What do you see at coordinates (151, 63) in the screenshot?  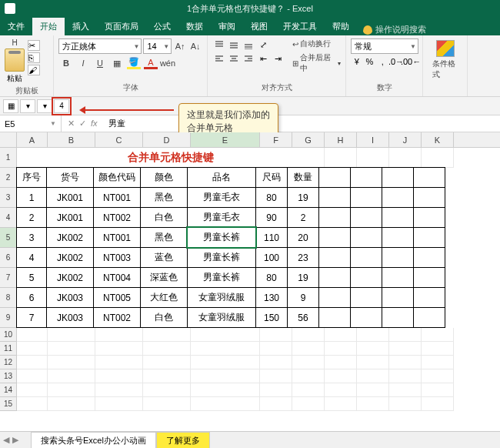 I see `font-color-button: A` at bounding box center [151, 63].